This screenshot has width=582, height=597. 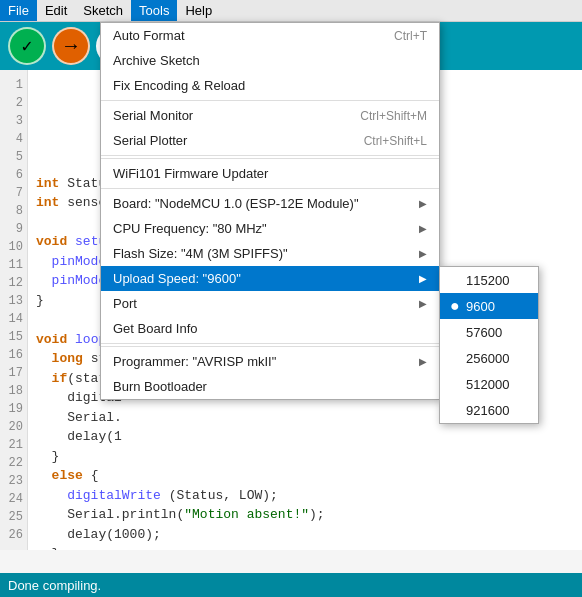 I want to click on speed-9600: ● 9600, so click(x=489, y=306).